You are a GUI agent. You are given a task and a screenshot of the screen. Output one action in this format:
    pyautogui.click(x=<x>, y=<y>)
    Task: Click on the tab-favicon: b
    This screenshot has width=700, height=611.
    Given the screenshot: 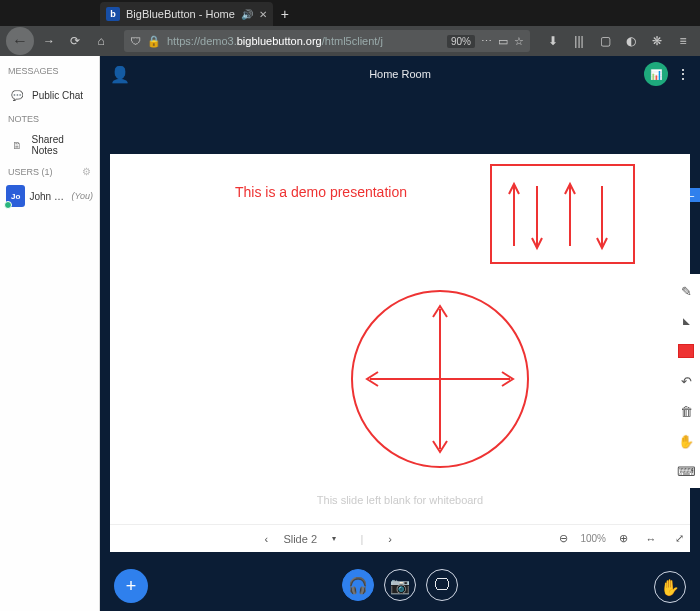 What is the action you would take?
    pyautogui.click(x=113, y=14)
    